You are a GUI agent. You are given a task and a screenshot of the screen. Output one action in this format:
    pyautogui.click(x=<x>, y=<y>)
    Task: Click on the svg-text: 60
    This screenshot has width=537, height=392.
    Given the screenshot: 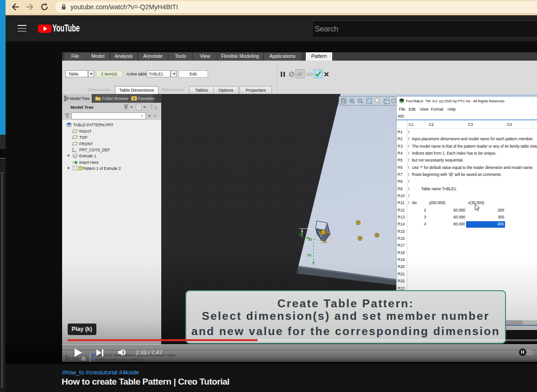 What is the action you would take?
    pyautogui.click(x=301, y=234)
    